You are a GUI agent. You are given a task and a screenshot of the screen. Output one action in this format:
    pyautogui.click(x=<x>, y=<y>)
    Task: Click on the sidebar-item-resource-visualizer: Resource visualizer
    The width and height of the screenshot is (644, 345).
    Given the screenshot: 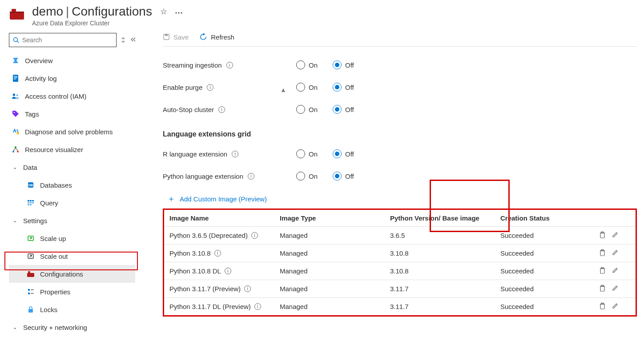 What is the action you would take?
    pyautogui.click(x=72, y=149)
    